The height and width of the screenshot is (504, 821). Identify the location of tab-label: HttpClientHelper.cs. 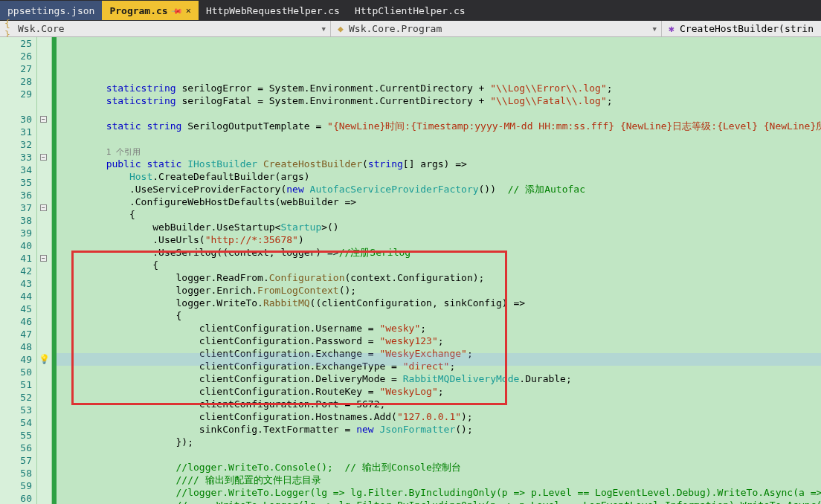
(410, 10).